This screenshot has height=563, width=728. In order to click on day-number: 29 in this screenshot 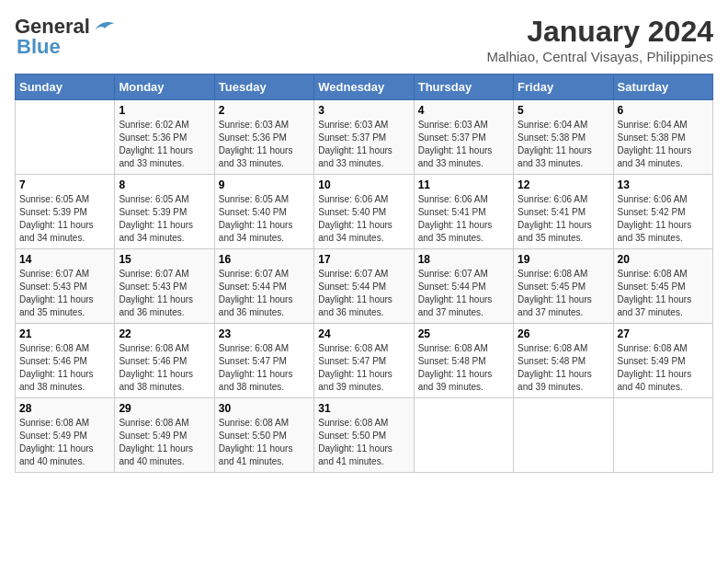, I will do `click(164, 408)`.